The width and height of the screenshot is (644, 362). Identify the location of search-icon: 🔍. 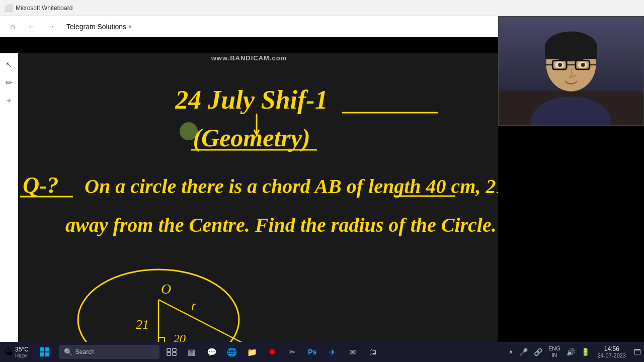
(68, 352).